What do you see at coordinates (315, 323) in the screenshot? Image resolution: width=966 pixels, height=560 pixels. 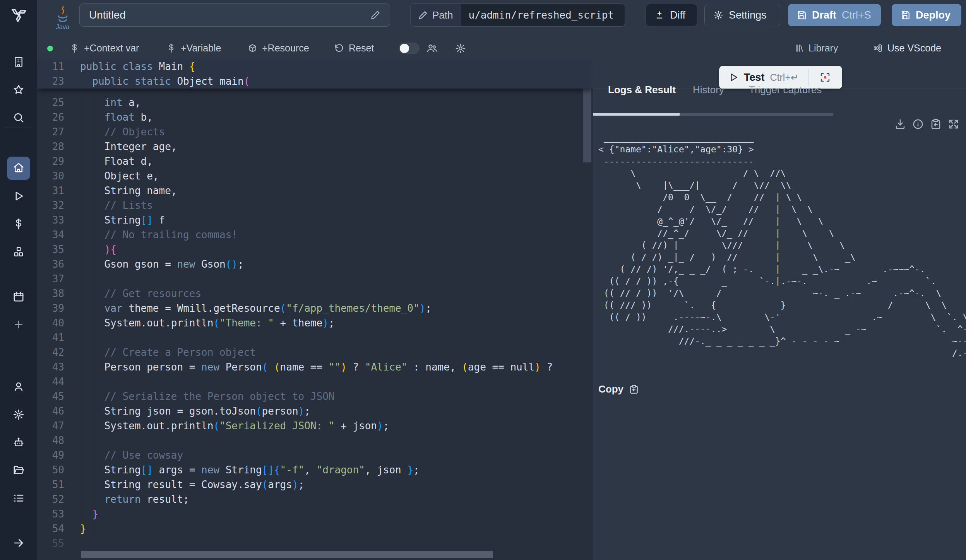 I see `code-line: 40 System.out.println("Theme: " + theme)…` at bounding box center [315, 323].